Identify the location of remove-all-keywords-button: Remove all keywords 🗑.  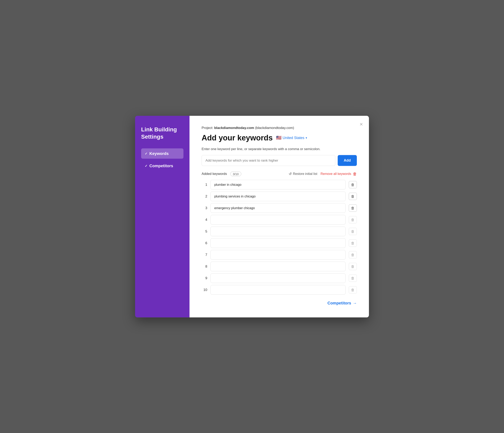
(339, 174).